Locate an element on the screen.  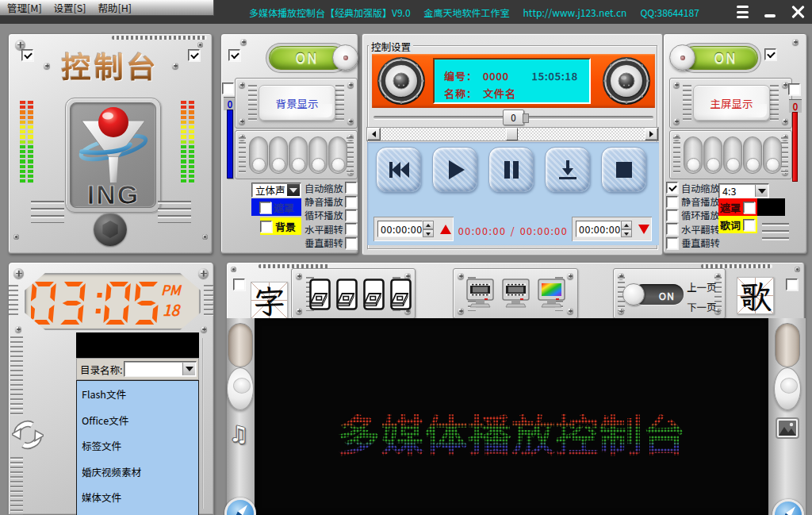
screen-power-toggle: ON is located at coordinates (653, 294).